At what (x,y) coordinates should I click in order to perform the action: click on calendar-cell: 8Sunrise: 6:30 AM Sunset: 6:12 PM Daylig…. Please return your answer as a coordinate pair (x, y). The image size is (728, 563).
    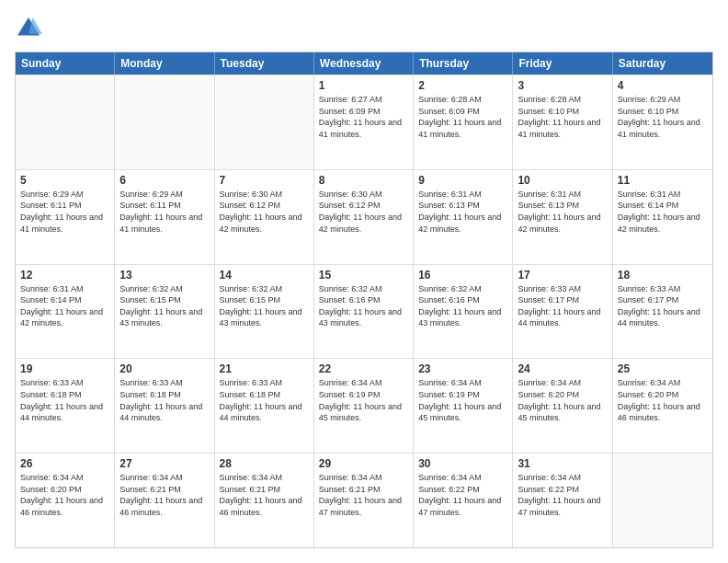
    Looking at the image, I should click on (364, 217).